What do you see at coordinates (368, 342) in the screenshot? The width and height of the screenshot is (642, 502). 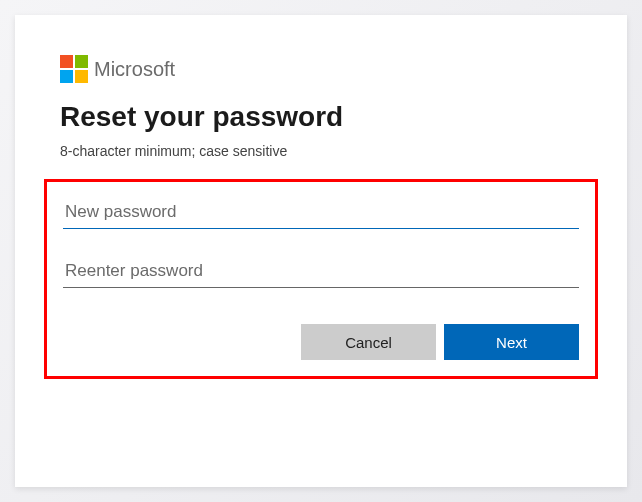 I see `cancel-button: Cancel` at bounding box center [368, 342].